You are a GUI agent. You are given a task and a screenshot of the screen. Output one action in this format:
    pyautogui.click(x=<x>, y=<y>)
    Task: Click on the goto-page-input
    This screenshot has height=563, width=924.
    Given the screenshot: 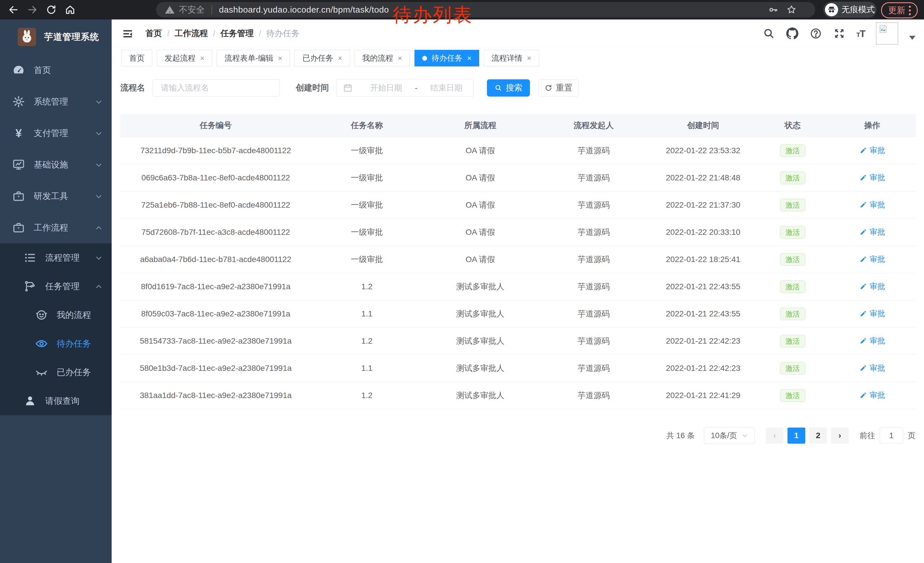 What is the action you would take?
    pyautogui.click(x=891, y=436)
    